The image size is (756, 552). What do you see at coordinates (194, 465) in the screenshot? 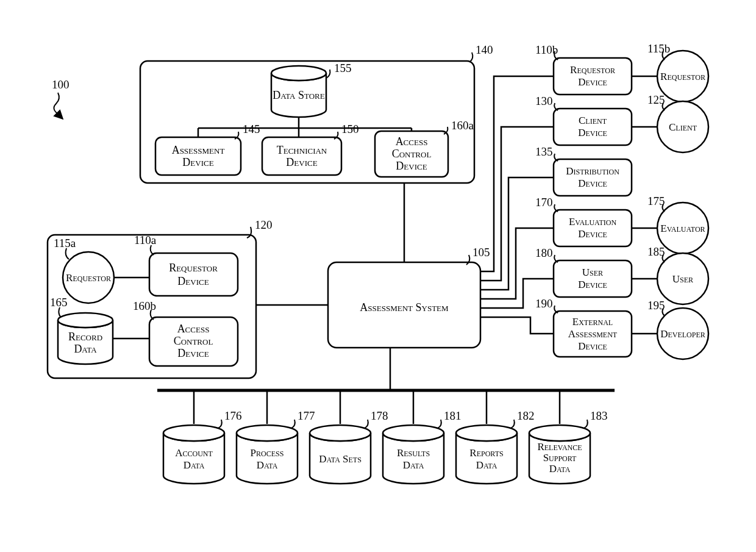
I see `db-account-l2: Data` at bounding box center [194, 465].